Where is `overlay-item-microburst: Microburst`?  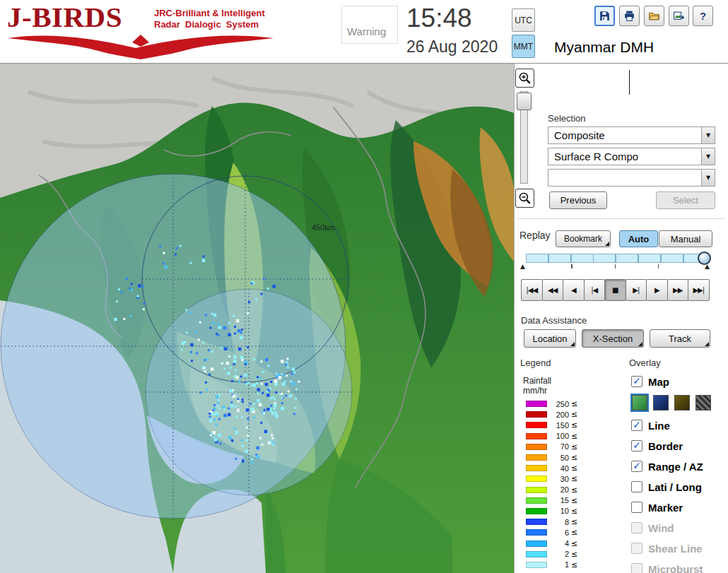 overlay-item-microburst: Microburst is located at coordinates (680, 567).